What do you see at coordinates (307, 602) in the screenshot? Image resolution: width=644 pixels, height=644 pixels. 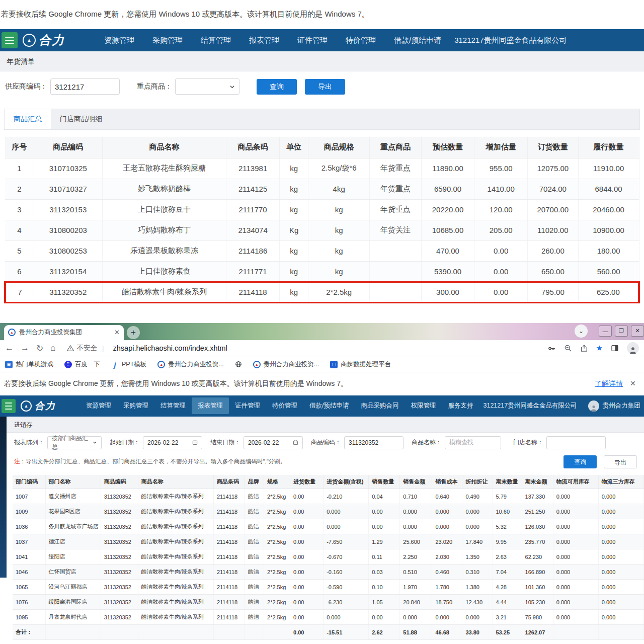 I see `cell-inq: 0.00` at bounding box center [307, 602].